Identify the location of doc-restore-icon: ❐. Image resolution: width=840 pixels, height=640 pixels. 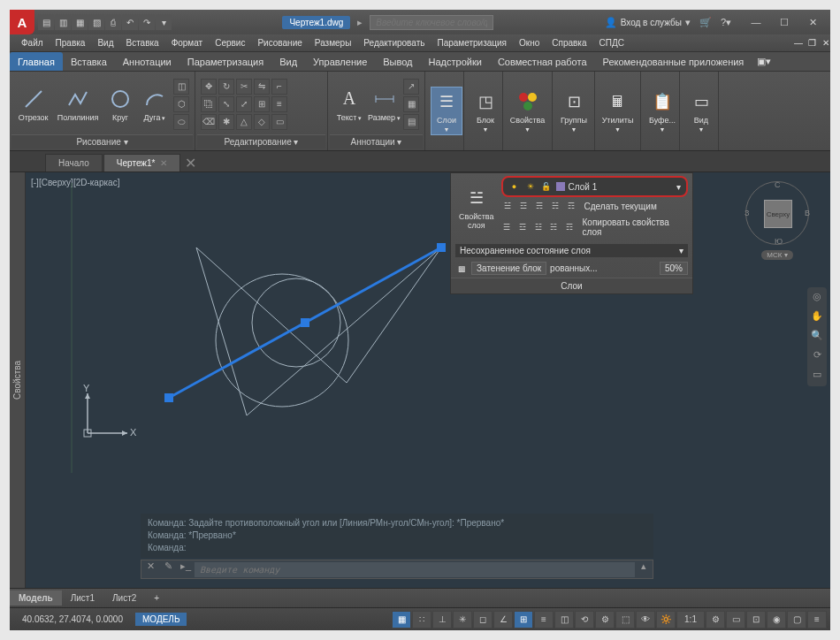
(809, 42).